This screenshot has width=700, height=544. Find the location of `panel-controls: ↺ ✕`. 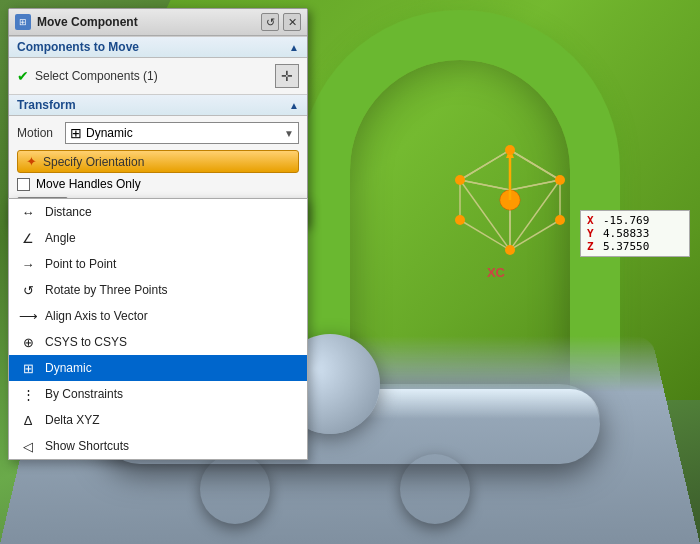

panel-controls: ↺ ✕ is located at coordinates (281, 22).